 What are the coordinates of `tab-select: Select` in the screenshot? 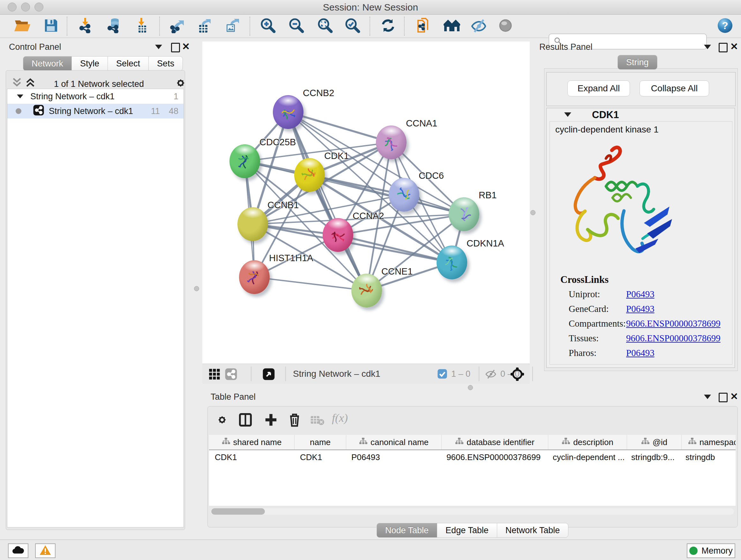 It's located at (128, 64).